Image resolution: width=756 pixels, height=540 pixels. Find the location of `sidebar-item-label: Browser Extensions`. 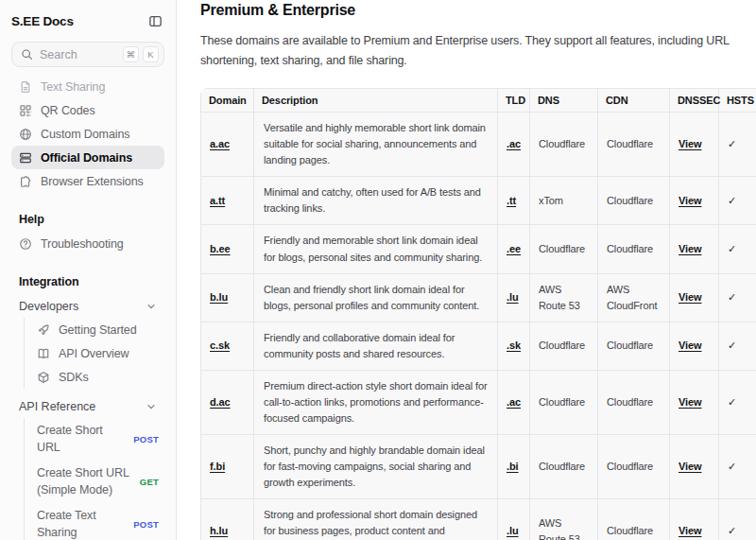

sidebar-item-label: Browser Extensions is located at coordinates (93, 182).